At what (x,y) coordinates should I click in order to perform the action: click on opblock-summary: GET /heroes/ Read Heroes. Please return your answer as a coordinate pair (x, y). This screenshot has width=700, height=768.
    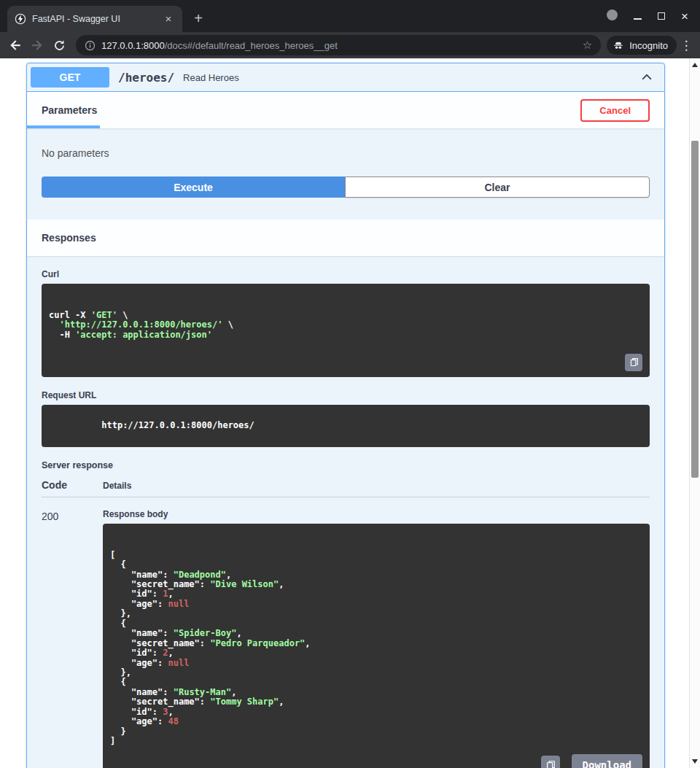
    Looking at the image, I should click on (346, 77).